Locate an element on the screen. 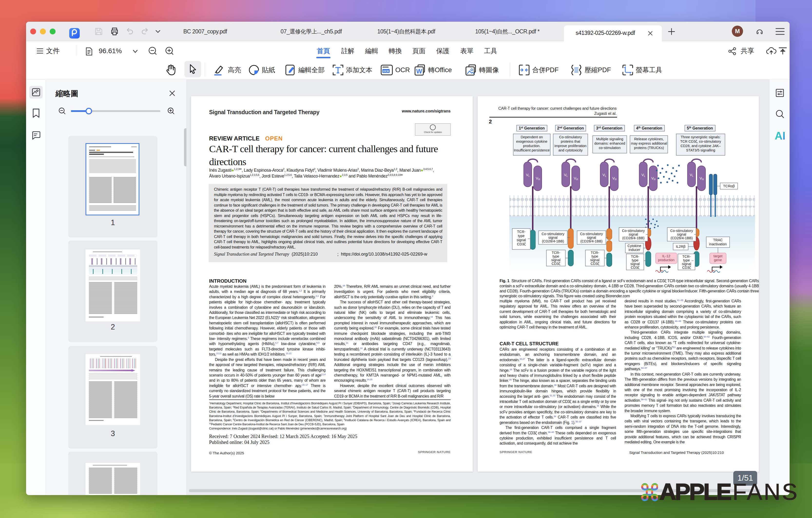 The image size is (812, 518). svg-text: Dependent on is located at coordinates (531, 137).